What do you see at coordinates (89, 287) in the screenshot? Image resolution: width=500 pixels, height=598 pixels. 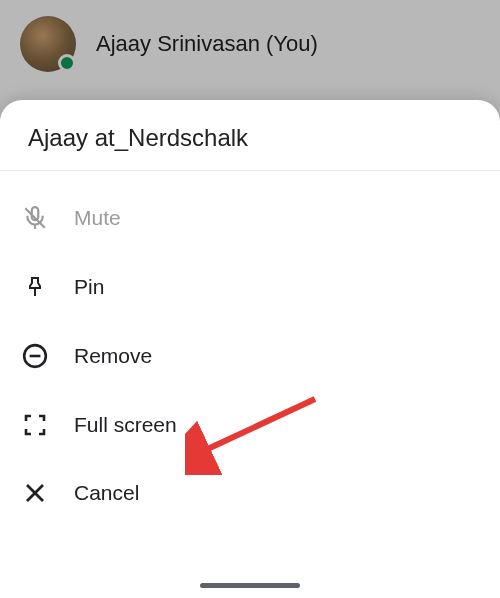 I see `pin-label: Pin` at bounding box center [89, 287].